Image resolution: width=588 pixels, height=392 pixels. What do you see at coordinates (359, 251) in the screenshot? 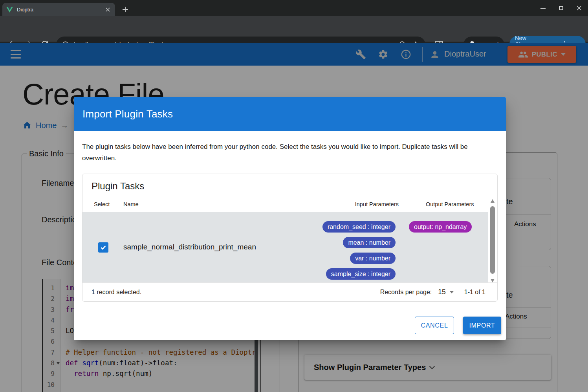
I see `input-params: random_seed : integermean : numbervar : …` at bounding box center [359, 251].